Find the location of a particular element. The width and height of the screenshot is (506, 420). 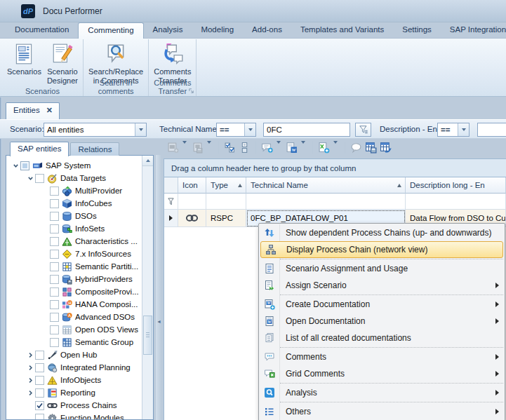

tree-item-semantic-partiti: Semantic Partiti... is located at coordinates (74, 266).